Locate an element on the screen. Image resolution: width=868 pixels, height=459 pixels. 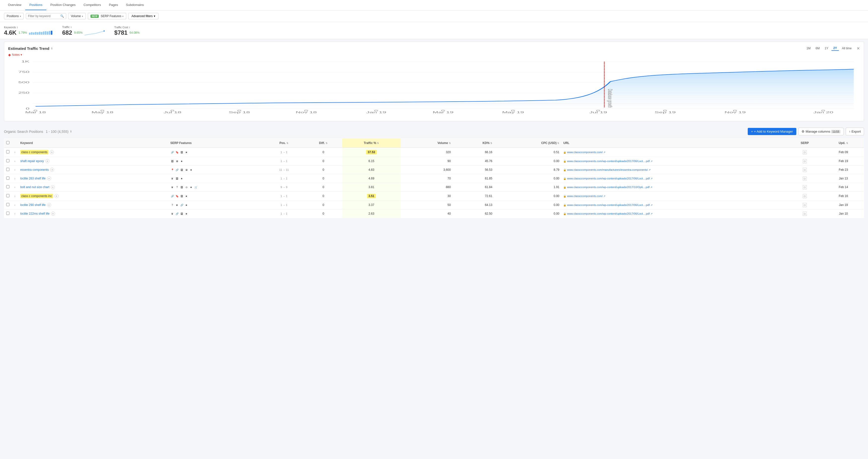
tab-overview: Overview is located at coordinates (15, 5).